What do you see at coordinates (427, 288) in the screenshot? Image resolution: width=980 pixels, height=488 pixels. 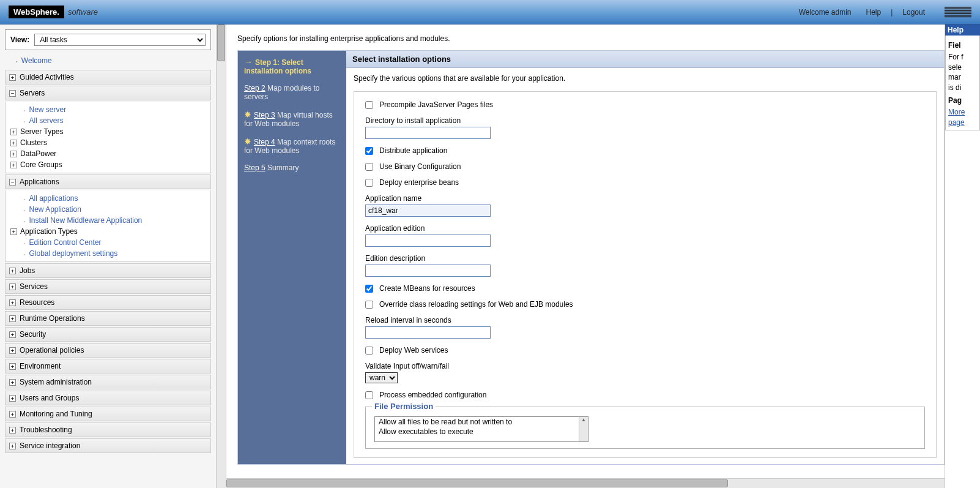 I see `create-mbeans-label: Create MBeans for resources` at bounding box center [427, 288].